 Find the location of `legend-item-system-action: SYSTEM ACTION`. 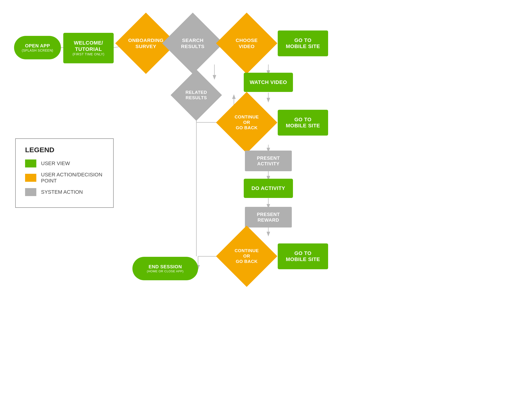

legend-item-system-action: SYSTEM ACTION is located at coordinates (64, 192).